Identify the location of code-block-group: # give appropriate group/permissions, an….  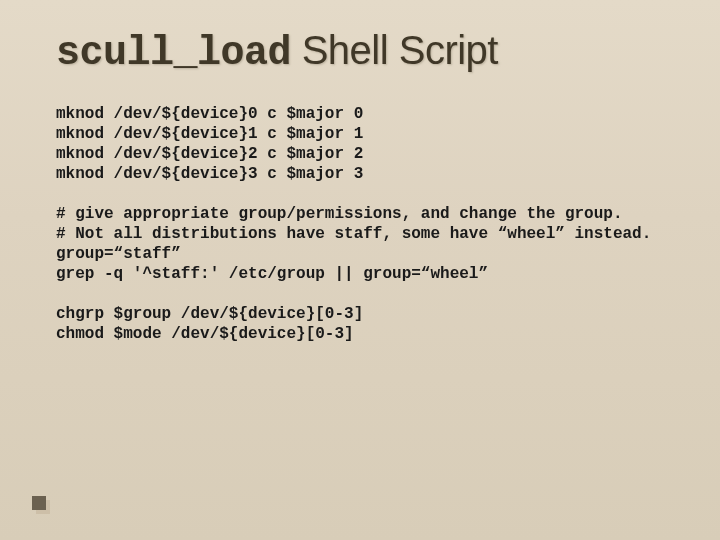
(360, 244).